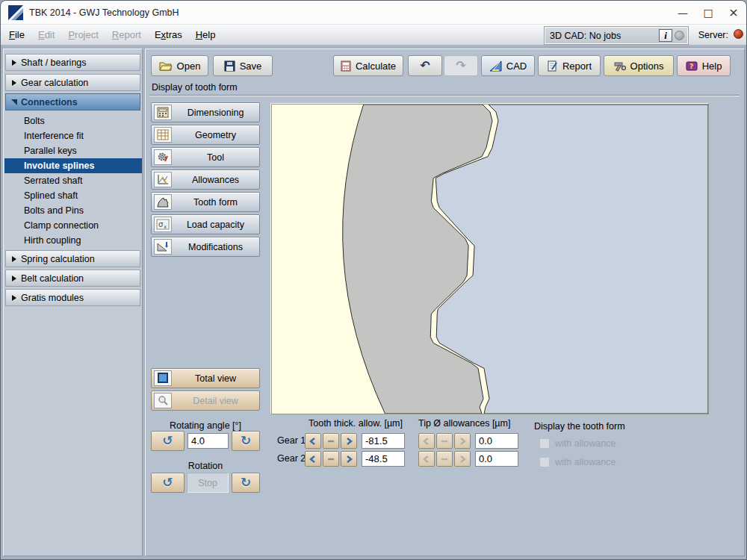  Describe the element at coordinates (604, 36) in the screenshot. I see `cad-status-text: 3D CAD: No jobs` at that location.